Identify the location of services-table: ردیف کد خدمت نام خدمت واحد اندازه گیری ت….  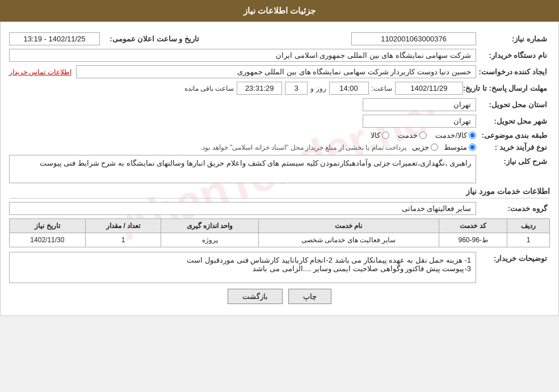
(279, 233).